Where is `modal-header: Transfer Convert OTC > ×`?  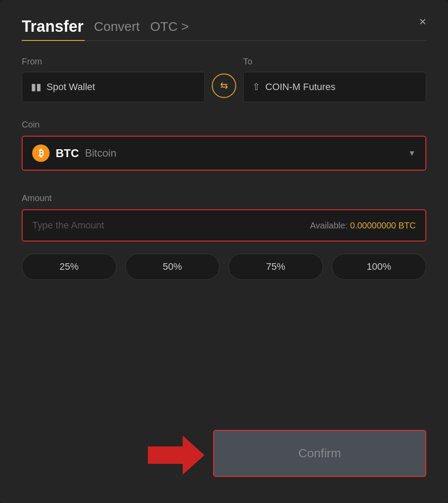
modal-header: Transfer Convert OTC > × is located at coordinates (224, 27).